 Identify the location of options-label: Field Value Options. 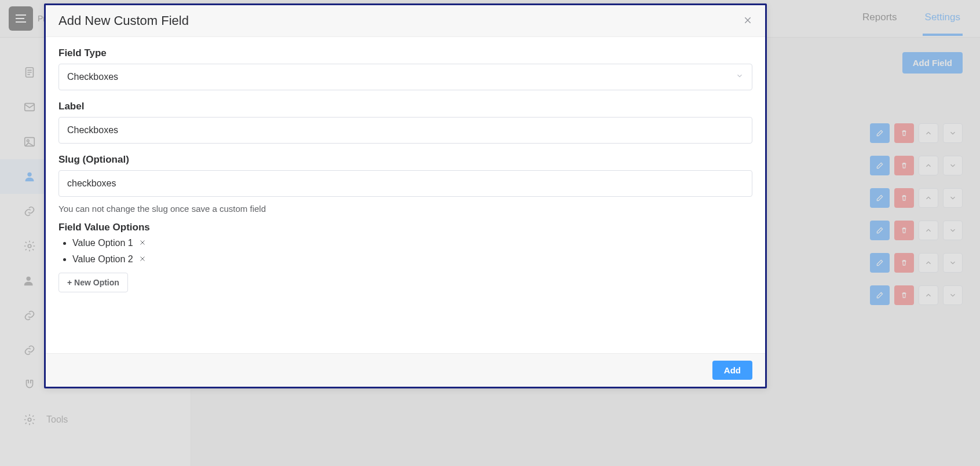
(405, 228).